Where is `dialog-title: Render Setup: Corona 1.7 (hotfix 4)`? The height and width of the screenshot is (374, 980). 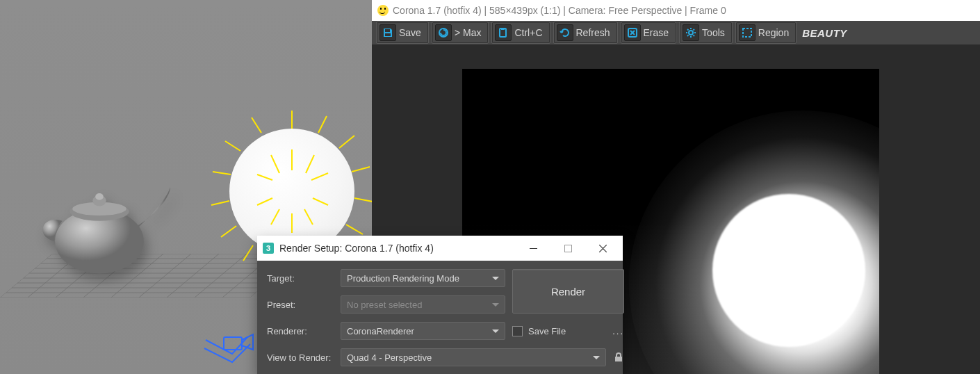 dialog-title: Render Setup: Corona 1.7 (hotfix 4) is located at coordinates (357, 248).